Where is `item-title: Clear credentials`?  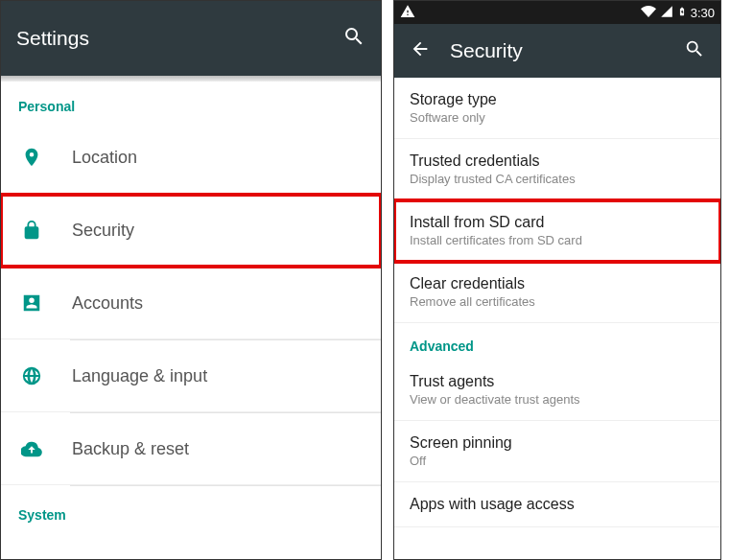 item-title: Clear credentials is located at coordinates (557, 284).